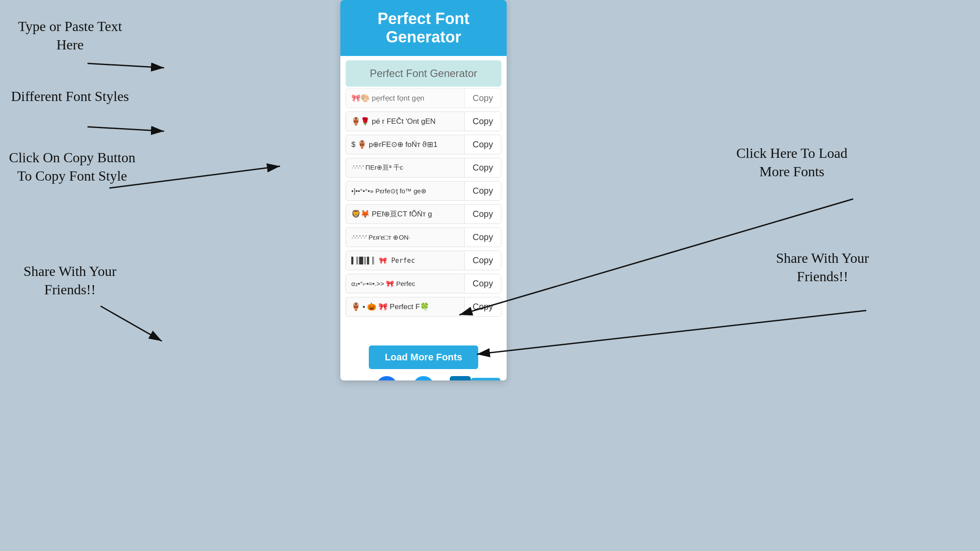 This screenshot has height=551, width=980. Describe the element at coordinates (460, 378) in the screenshot. I see `linkedin-icon-r2: in` at that location.